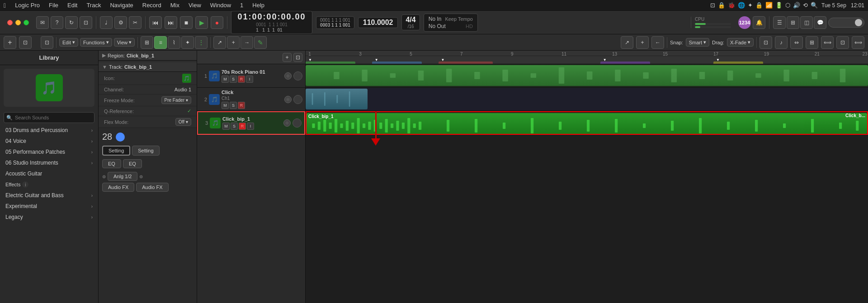 This screenshot has width=868, height=303. Describe the element at coordinates (242, 126) in the screenshot. I see `rec3-button: R` at that location.